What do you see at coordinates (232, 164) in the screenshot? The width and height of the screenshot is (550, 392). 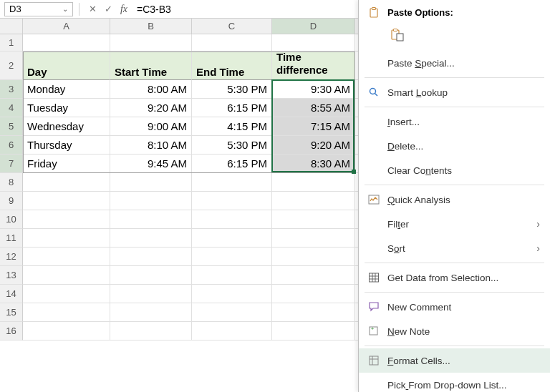 I see `cell-c7: 6:15 PM` at bounding box center [232, 164].